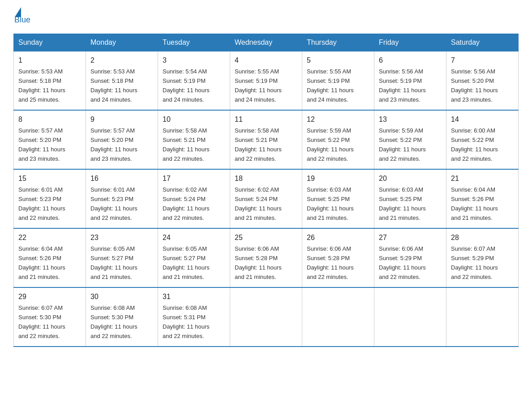  I want to click on day-number: 19, so click(338, 179).